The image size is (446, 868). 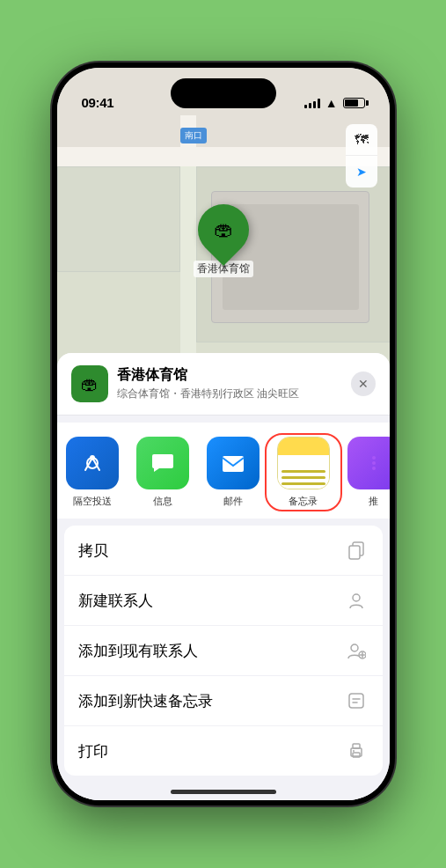 What do you see at coordinates (223, 470) in the screenshot?
I see `share-row: 隔空投送 信息` at bounding box center [223, 470].